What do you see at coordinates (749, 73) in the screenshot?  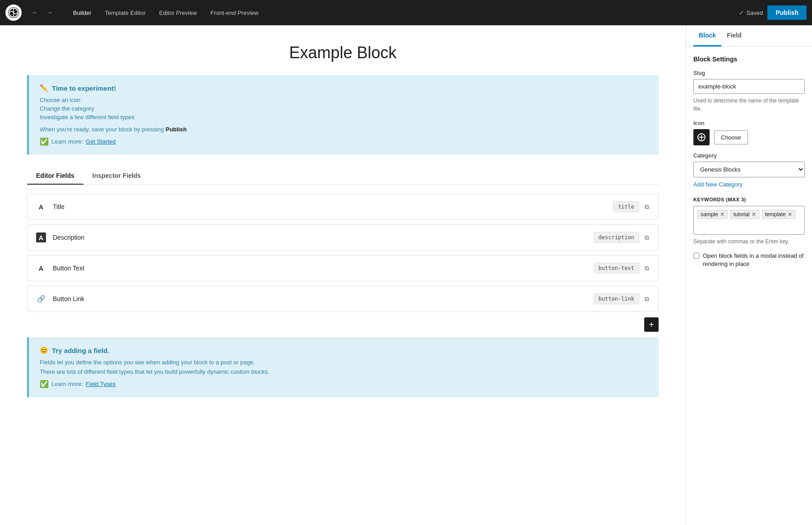 I see `slug-label: Slug` at bounding box center [749, 73].